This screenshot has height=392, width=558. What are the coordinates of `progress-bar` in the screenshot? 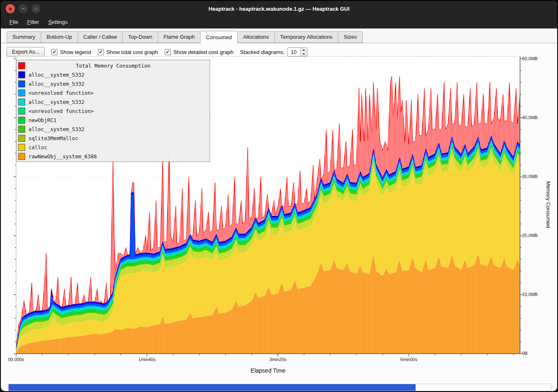 It's located at (280, 387).